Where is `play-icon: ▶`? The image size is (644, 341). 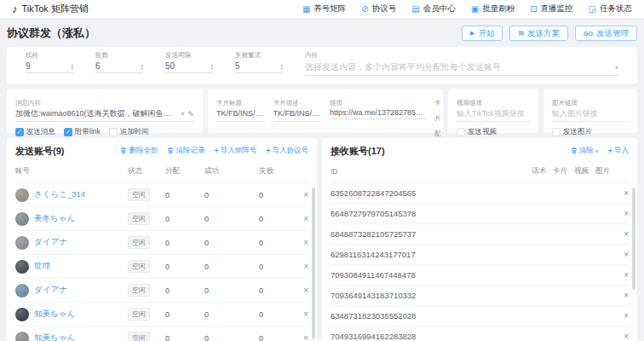
play-icon: ▶ is located at coordinates (472, 33).